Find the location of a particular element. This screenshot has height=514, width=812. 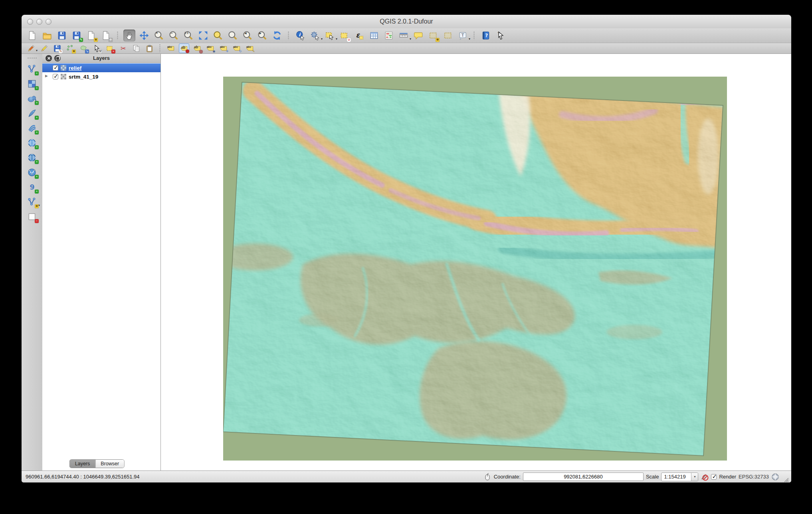

zoom-in-button: + is located at coordinates (159, 36).